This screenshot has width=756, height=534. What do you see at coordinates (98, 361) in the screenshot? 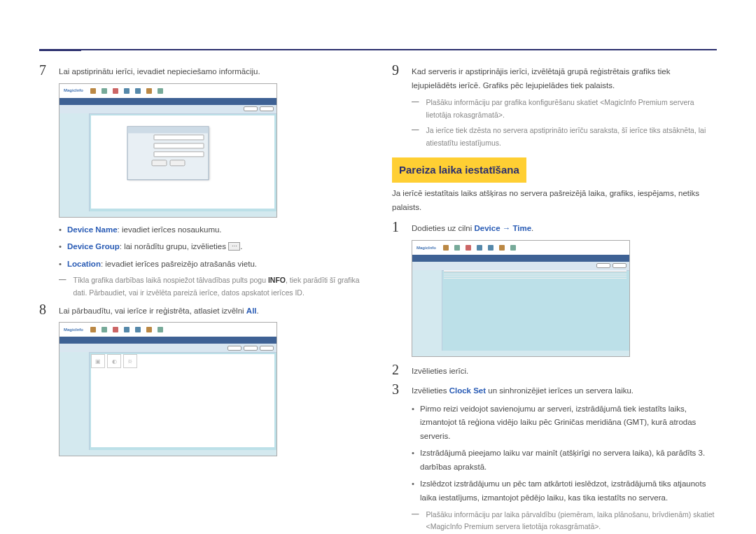
I see `tile-icon: ▣` at bounding box center [98, 361].